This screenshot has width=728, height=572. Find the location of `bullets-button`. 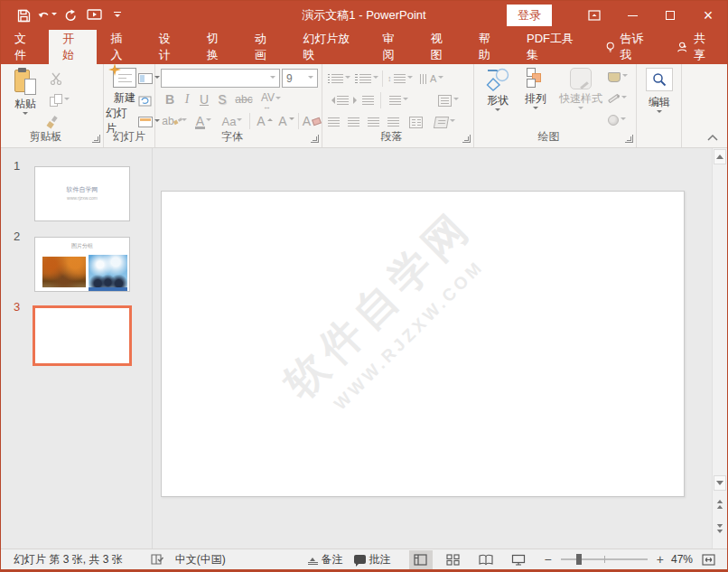

bullets-button is located at coordinates (340, 79).